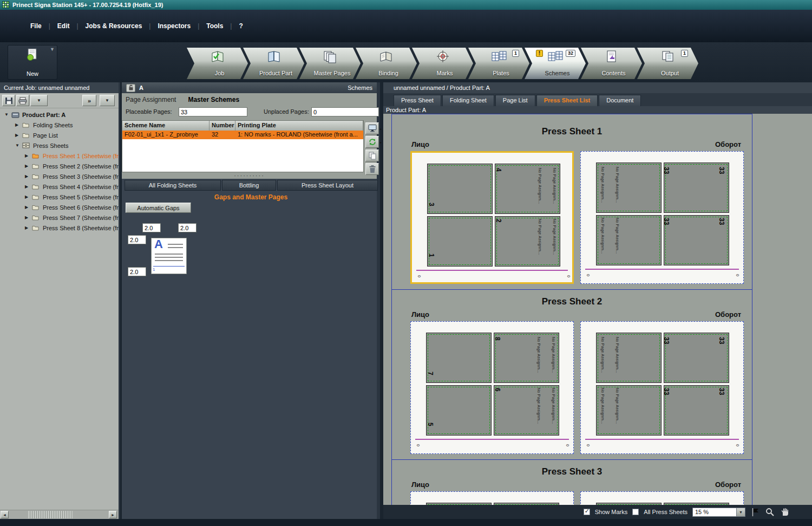  Describe the element at coordinates (131, 88) in the screenshot. I see `lock-button` at that location.